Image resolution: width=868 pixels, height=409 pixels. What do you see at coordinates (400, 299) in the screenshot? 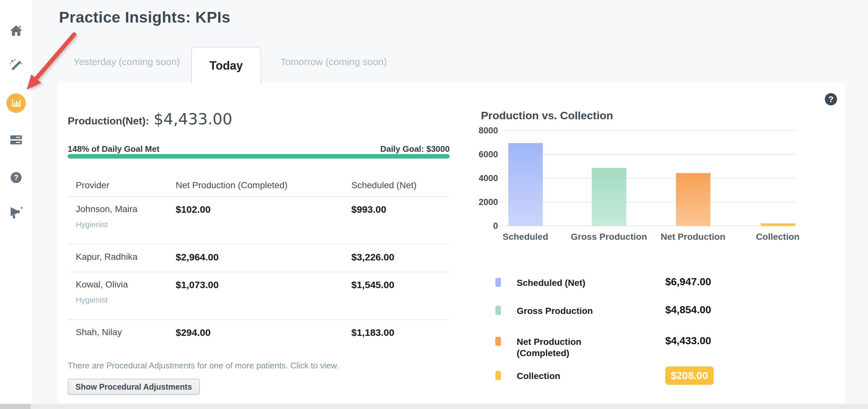
I see `scheduled-value: $1,545.00` at bounding box center [400, 299].